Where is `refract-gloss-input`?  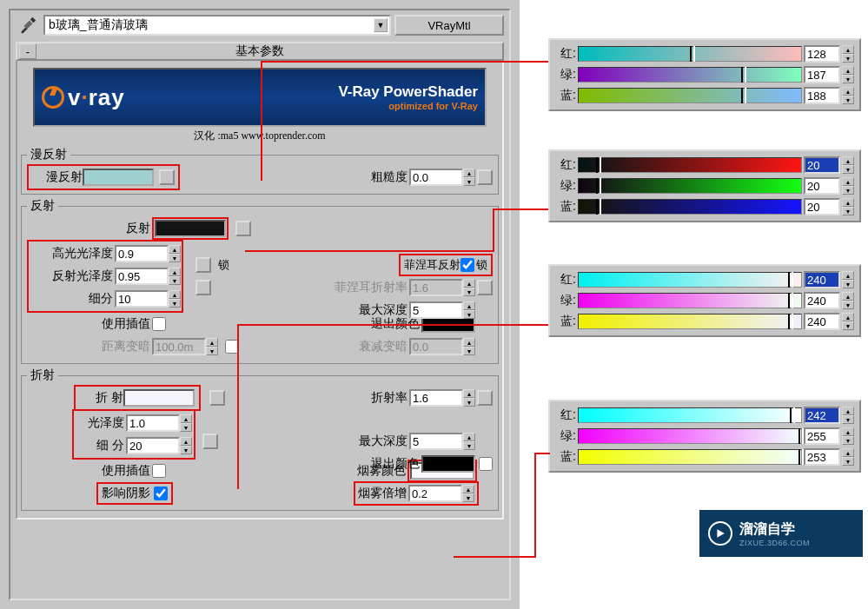
refract-gloss-input is located at coordinates (153, 423).